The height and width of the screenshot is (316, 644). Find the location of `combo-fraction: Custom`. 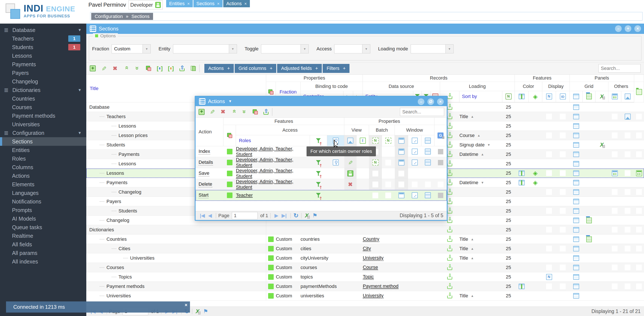

combo-fraction: Custom is located at coordinates (131, 49).